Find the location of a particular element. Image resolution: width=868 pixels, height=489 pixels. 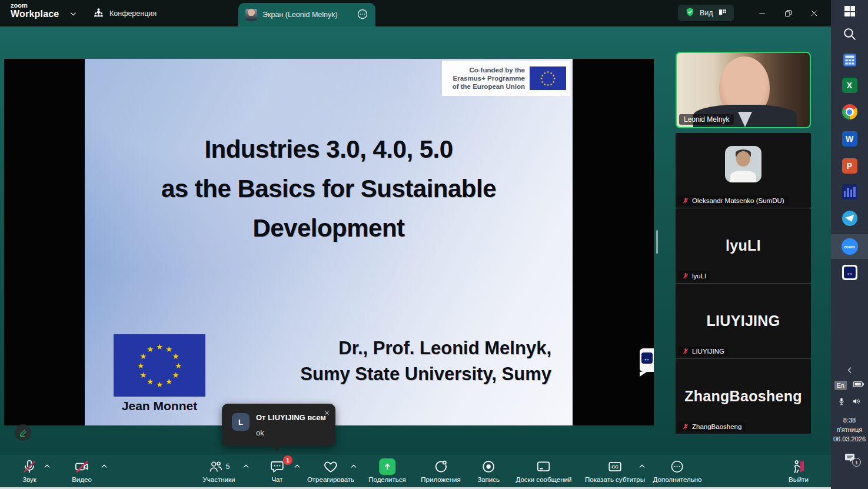

chrome-app-icon is located at coordinates (850, 112).